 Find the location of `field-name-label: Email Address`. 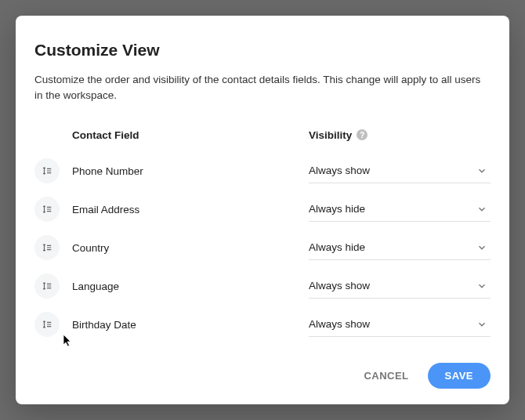

field-name-label: Email Address is located at coordinates (184, 210).